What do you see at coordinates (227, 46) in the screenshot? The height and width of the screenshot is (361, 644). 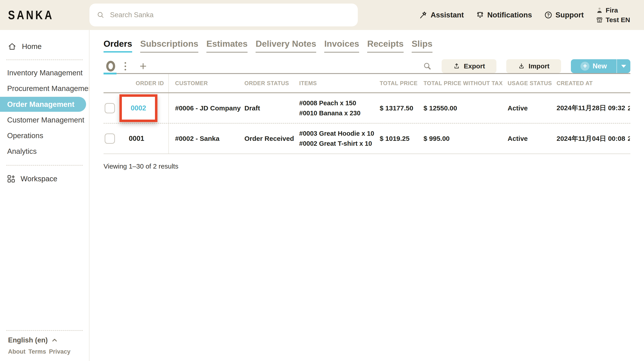 I see `tab-estimates: Estimates` at bounding box center [227, 46].